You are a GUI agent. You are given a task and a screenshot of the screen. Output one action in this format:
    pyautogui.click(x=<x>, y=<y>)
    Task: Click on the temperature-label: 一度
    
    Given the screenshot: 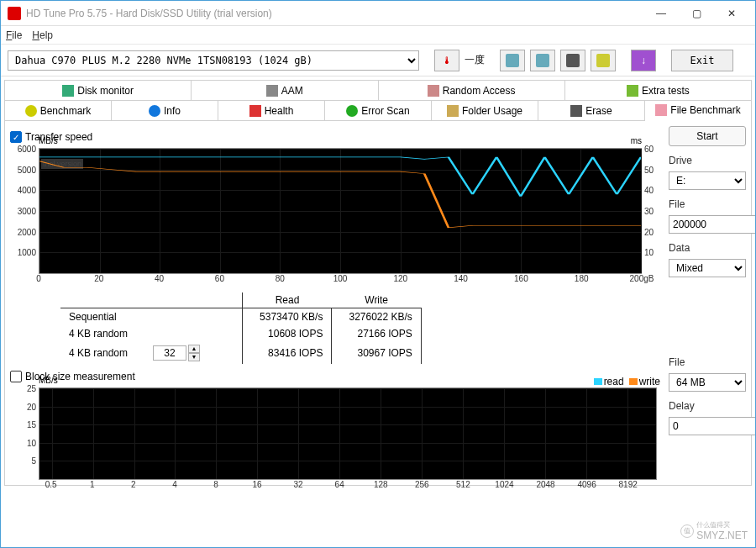 What is the action you would take?
    pyautogui.click(x=475, y=61)
    